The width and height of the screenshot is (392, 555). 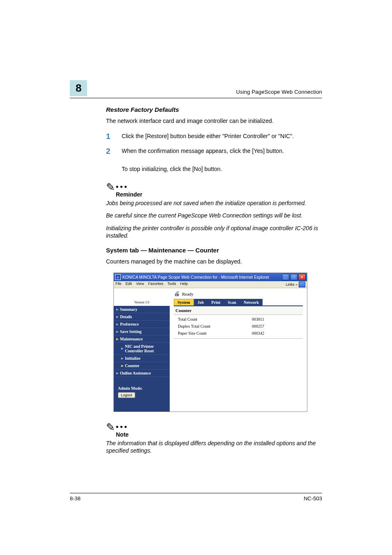 What do you see at coordinates (238, 326) in the screenshot?
I see `table-row: Duplex Total Count 000257` at bounding box center [238, 326].